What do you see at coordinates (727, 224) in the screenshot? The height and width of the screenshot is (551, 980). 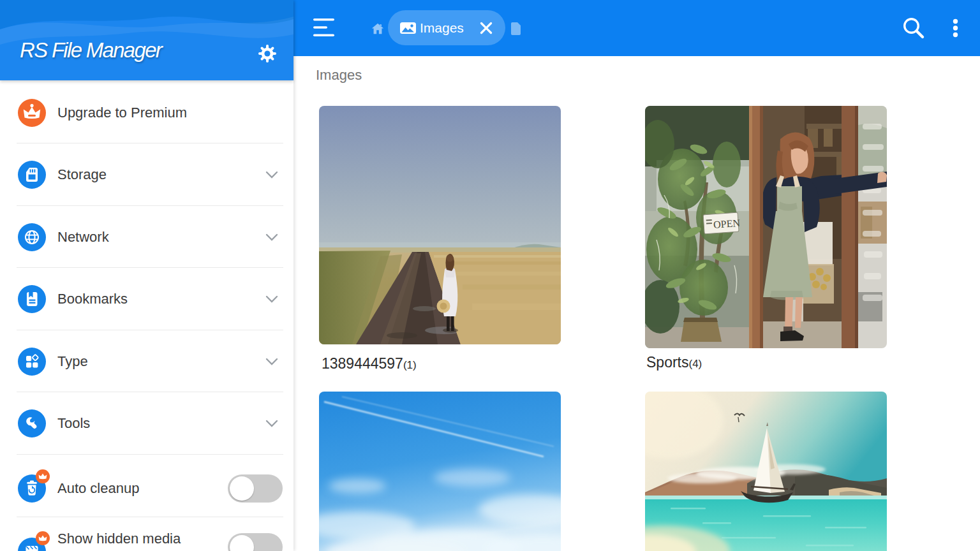 I see `svg-text: OPEN` at bounding box center [727, 224].